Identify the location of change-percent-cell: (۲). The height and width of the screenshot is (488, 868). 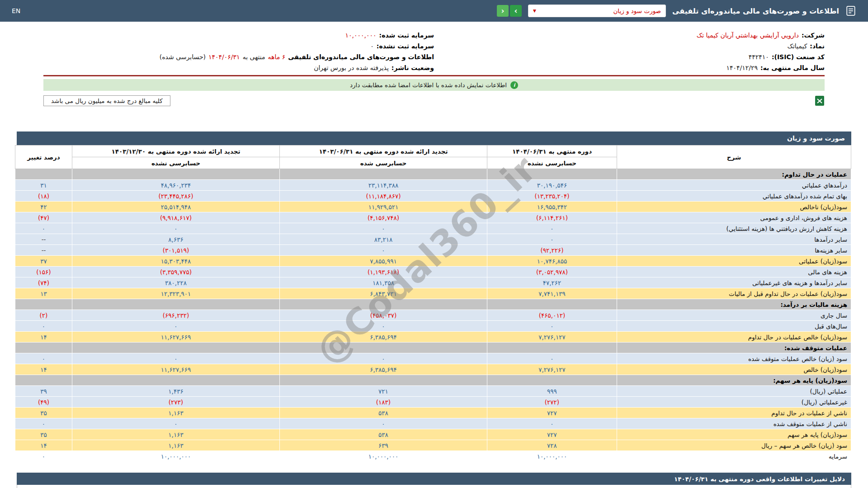
(44, 315).